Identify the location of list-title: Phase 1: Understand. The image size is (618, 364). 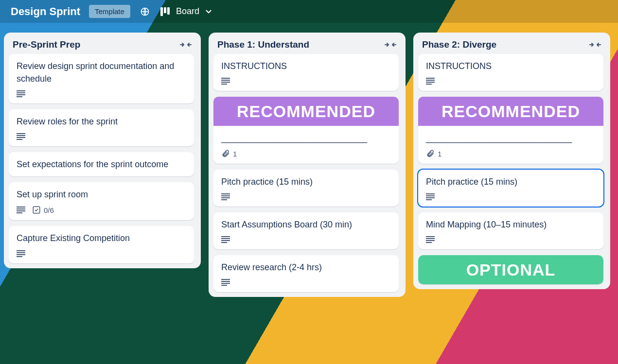
(264, 45).